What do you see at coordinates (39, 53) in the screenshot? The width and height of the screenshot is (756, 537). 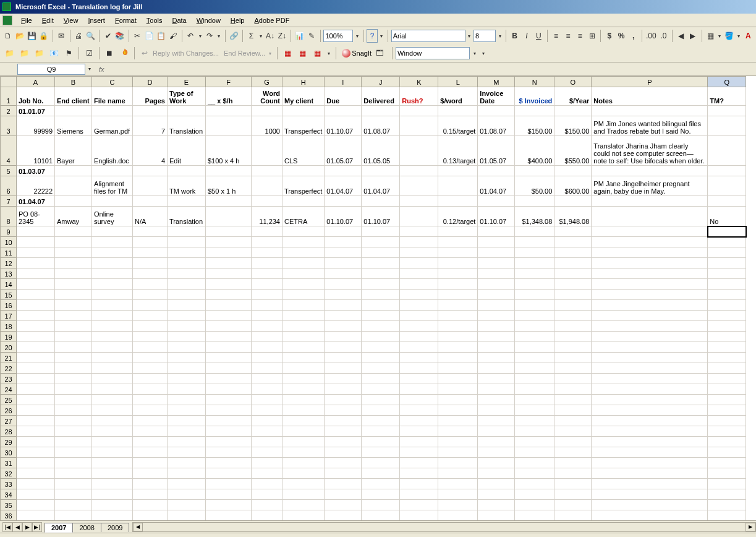 I see `folder2-button: 📁` at bounding box center [39, 53].